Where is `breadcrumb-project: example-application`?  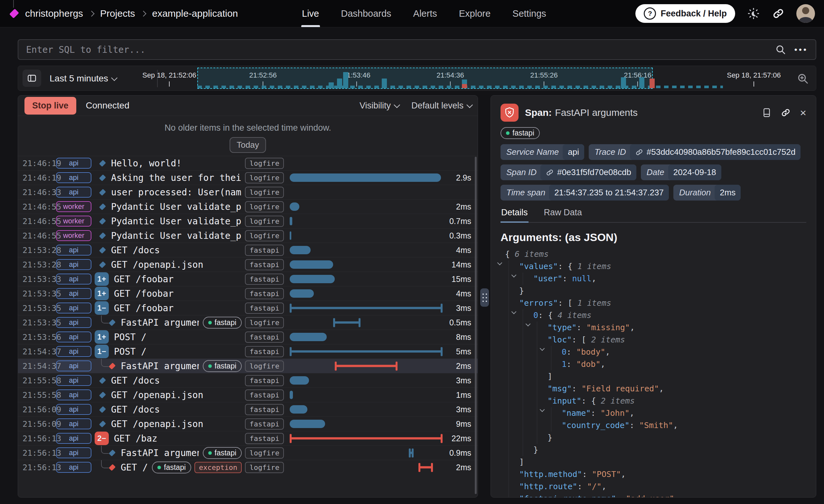
breadcrumb-project: example-application is located at coordinates (195, 13).